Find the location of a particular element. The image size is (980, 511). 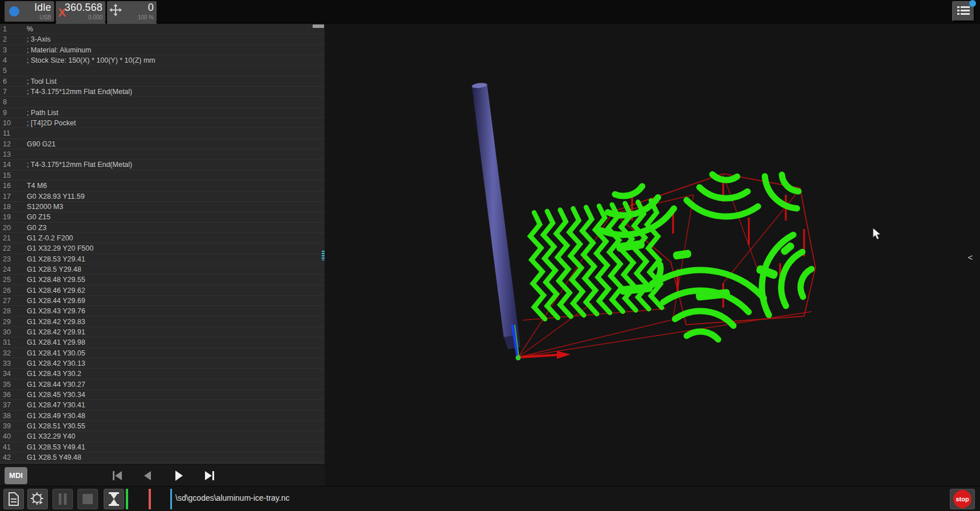

gcode-line-text: ; Material: Aluminum is located at coordinates (59, 50).